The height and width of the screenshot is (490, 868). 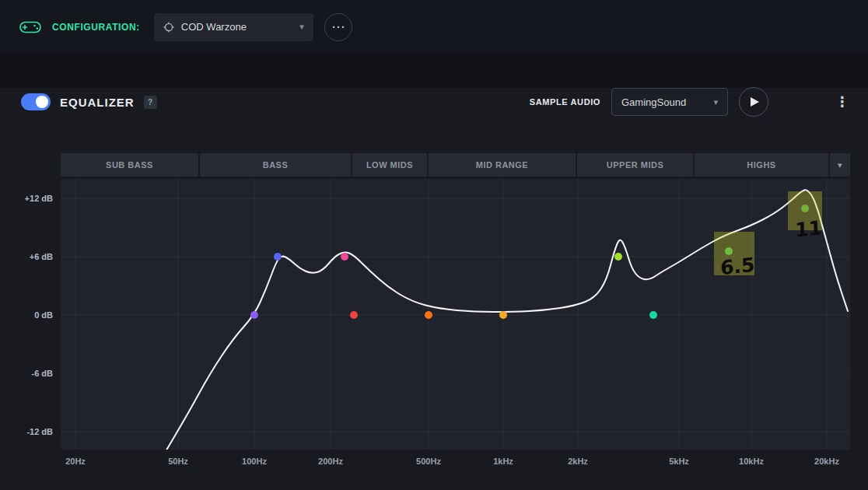 What do you see at coordinates (502, 165) in the screenshot?
I see `band-mid-range: MID RANGE` at bounding box center [502, 165].